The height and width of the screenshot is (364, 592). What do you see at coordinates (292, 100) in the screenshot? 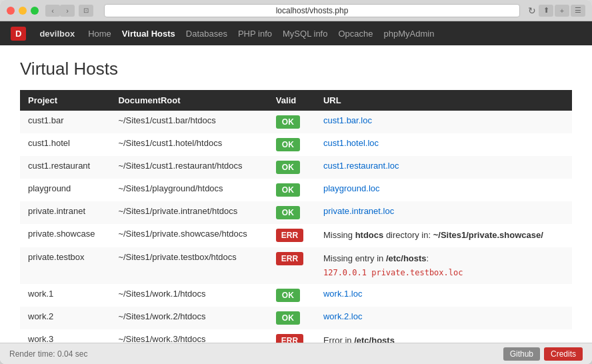
I see `col-valid: Valid` at bounding box center [292, 100].